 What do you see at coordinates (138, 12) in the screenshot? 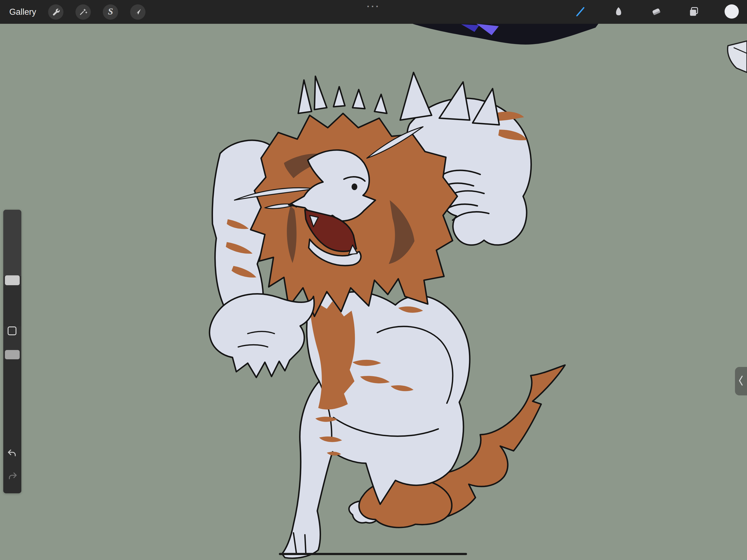
I see `transform-arrow-icon` at bounding box center [138, 12].